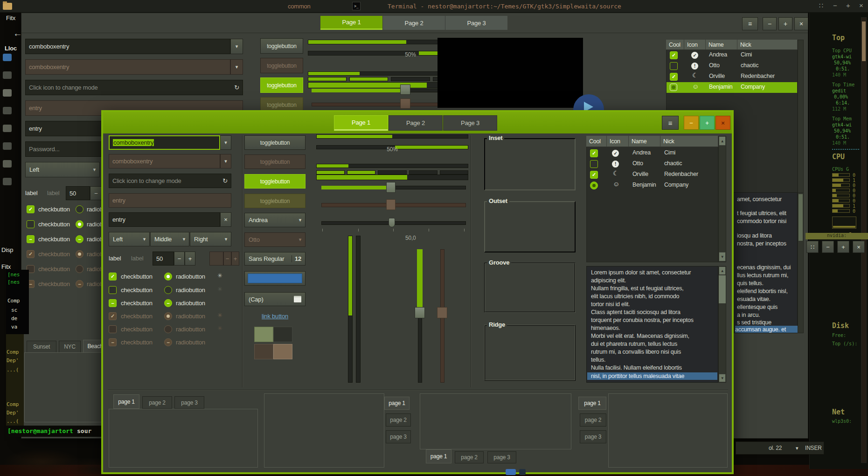 This screenshot has width=868, height=476. What do you see at coordinates (828, 247) in the screenshot?
I see `mini-minimize-button: −` at bounding box center [828, 247].